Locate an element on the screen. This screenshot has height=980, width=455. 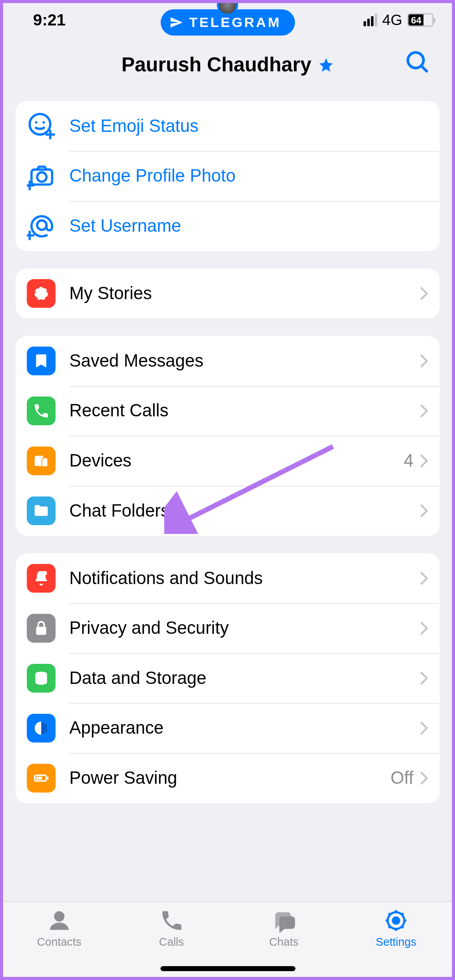
search-button is located at coordinates (417, 62).